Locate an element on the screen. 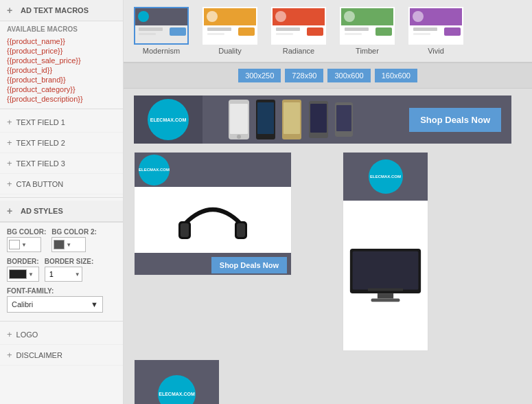 This screenshot has height=404, width=532. border-row: BORDER: ▼ BORDER SIZE: 1 ▼ is located at coordinates (62, 269).